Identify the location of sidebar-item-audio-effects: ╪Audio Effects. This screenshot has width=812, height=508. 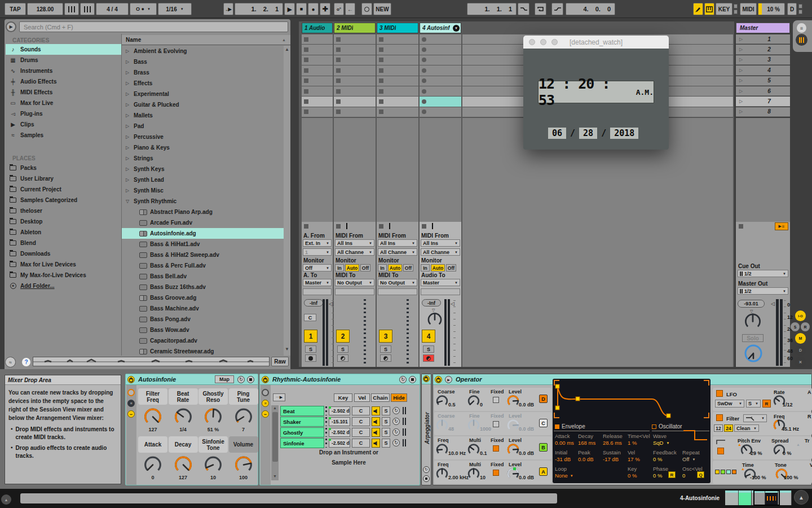
(63, 81).